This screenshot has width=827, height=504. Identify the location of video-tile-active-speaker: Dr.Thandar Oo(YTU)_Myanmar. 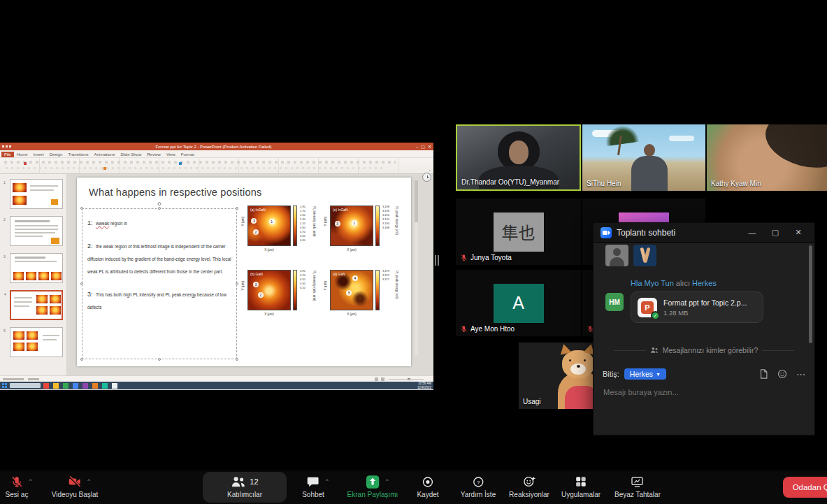
(519, 158).